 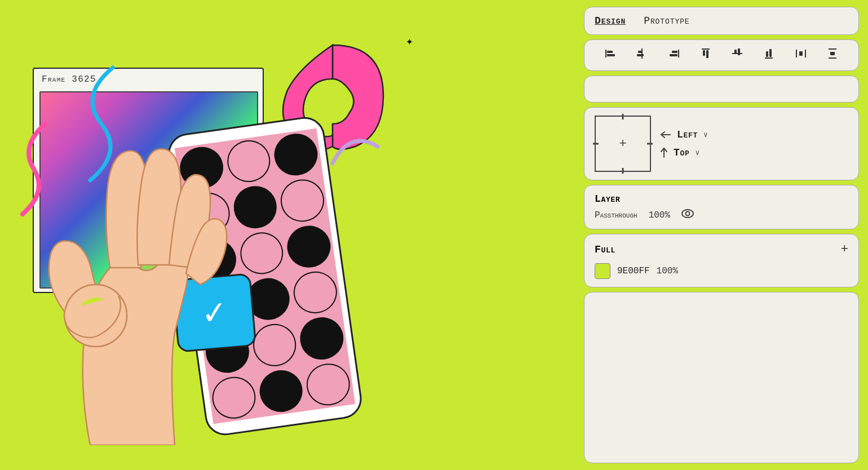 What do you see at coordinates (737, 55) in the screenshot?
I see `align-center-h-icon` at bounding box center [737, 55].